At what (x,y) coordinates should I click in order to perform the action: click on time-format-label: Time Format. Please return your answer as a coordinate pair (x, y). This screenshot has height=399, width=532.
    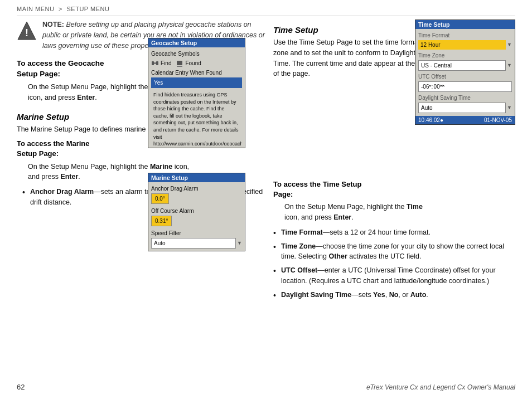
    Looking at the image, I should click on (465, 36).